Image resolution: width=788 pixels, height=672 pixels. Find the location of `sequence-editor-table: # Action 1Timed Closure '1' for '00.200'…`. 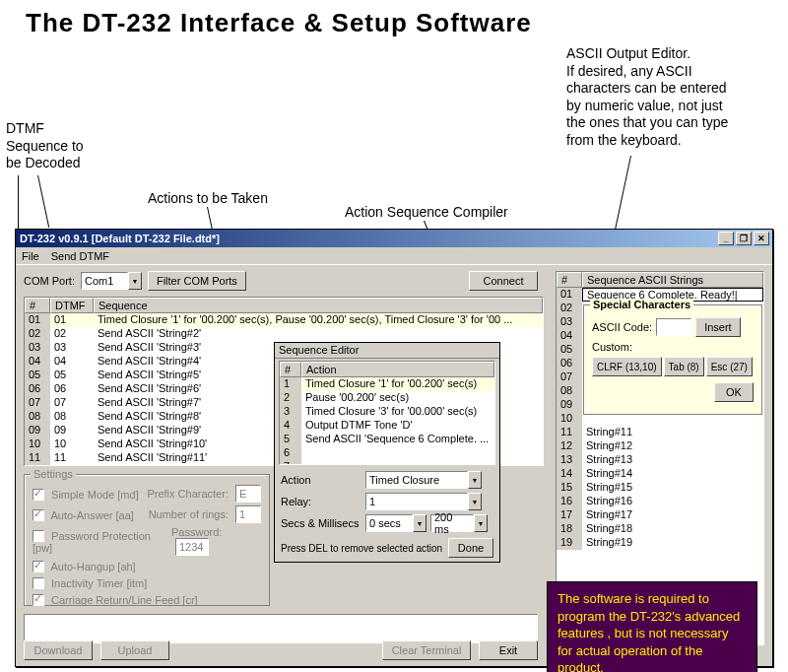

sequence-editor-table: # Action 1Timed Closure '1' for '00.200'… is located at coordinates (387, 413).